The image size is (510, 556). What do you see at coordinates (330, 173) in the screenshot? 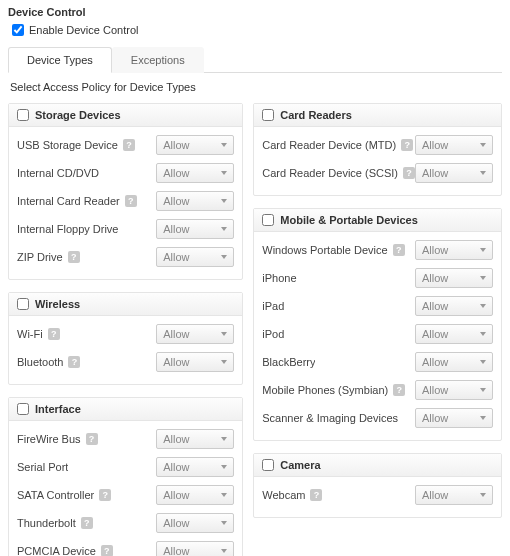
I see `device-label-text: Card Reader Device (SCSI)` at bounding box center [330, 173].